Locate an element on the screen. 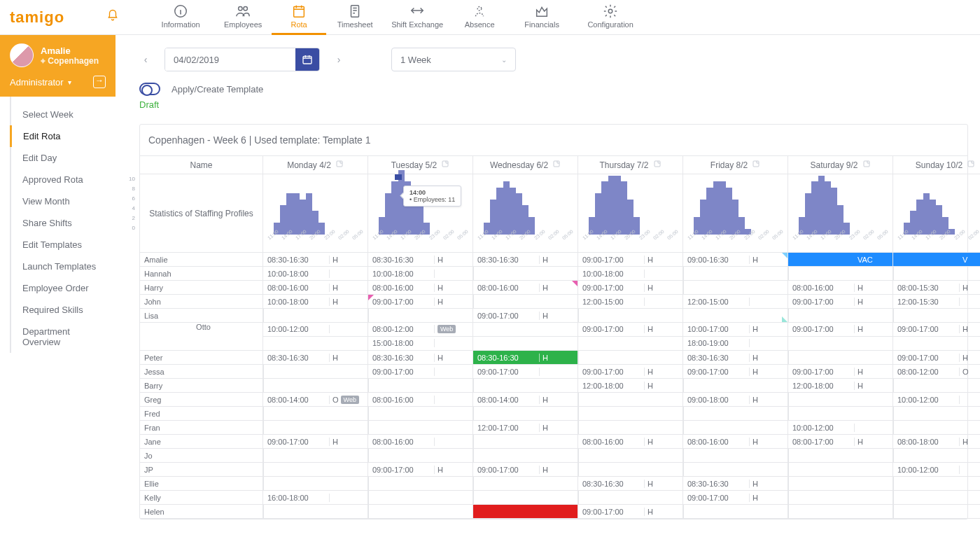  sidebar-item-edit-day: Edit Day is located at coordinates (63, 158).